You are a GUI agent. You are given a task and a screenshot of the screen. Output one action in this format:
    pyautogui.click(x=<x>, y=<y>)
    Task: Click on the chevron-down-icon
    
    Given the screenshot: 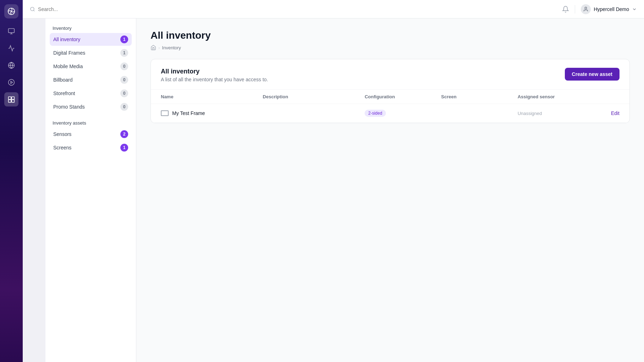 What is the action you would take?
    pyautogui.click(x=634, y=9)
    